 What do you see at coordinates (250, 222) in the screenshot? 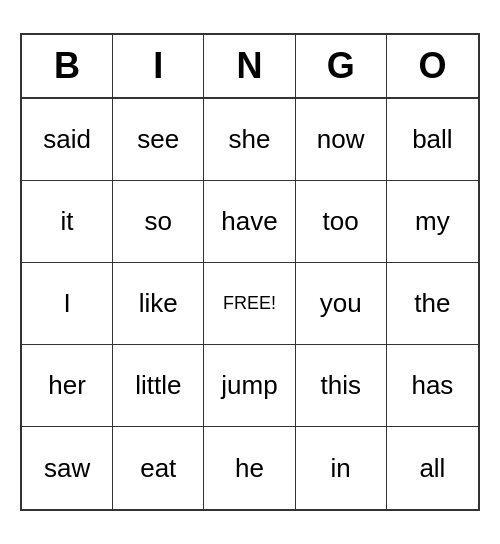
I see `bingo-cell-r1-c2: have` at bounding box center [250, 222].